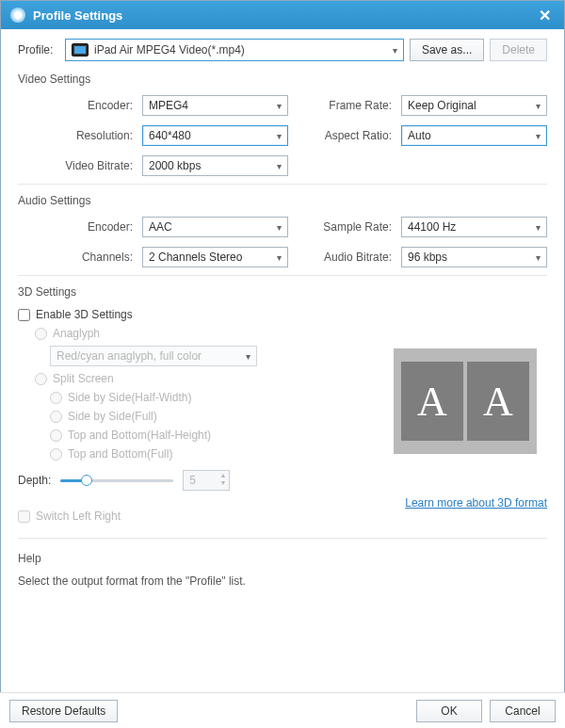 Image resolution: width=565 pixels, height=728 pixels. I want to click on preview-left: A, so click(432, 401).